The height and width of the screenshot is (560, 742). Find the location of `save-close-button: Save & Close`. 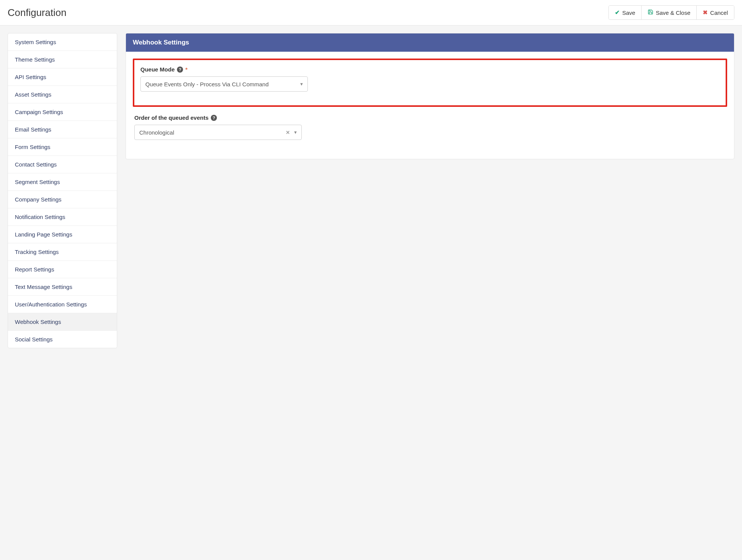

save-close-button: Save & Close is located at coordinates (669, 13).